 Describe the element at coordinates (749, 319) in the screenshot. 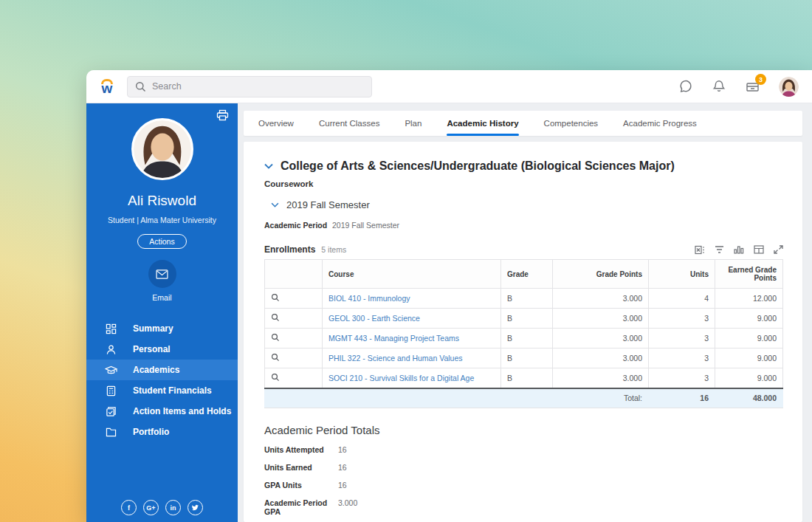

I see `earned-grade-points-cell: 9.000` at that location.